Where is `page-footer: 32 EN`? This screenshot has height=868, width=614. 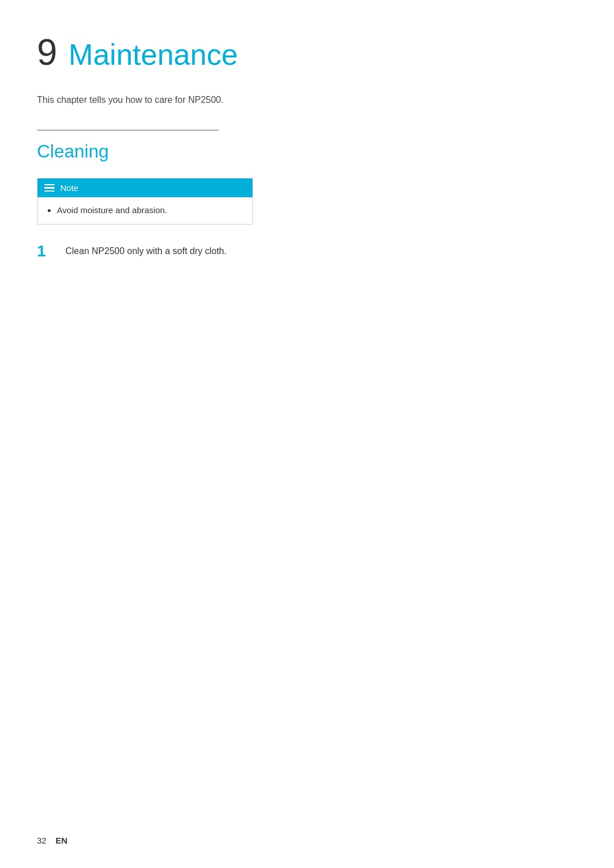
page-footer: 32 EN is located at coordinates (52, 840).